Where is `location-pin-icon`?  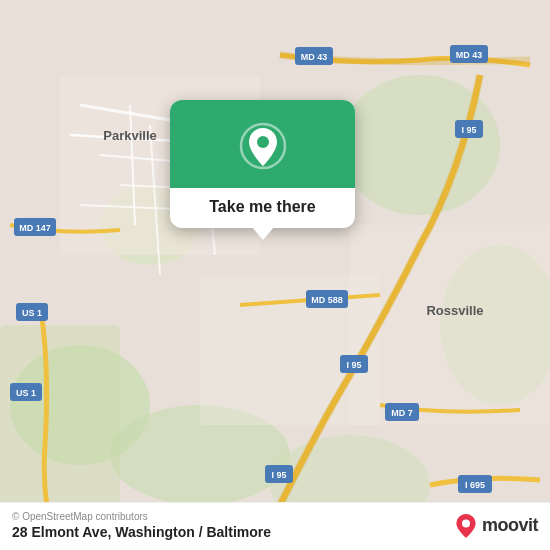 location-pin-icon is located at coordinates (263, 146).